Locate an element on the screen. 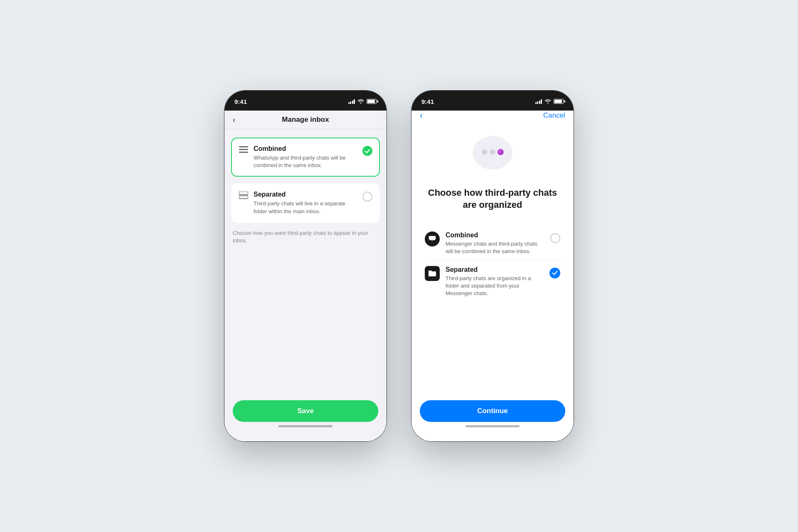 This screenshot has height=532, width=798. status-bar-1: 9:41 is located at coordinates (305, 101).